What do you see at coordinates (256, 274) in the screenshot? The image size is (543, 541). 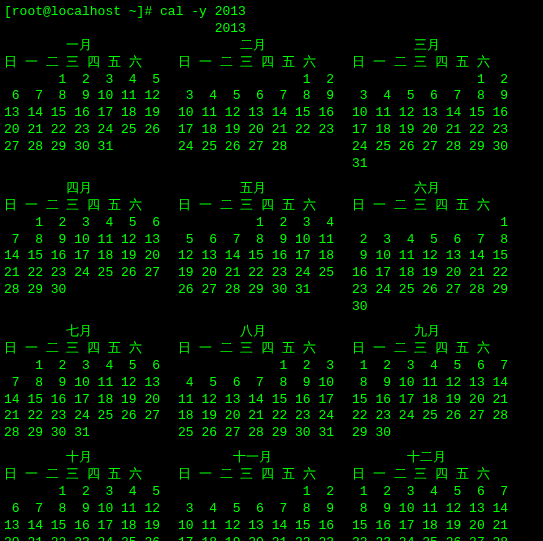 I see `week-row: 19 20 21 22 23 24 25` at bounding box center [256, 274].